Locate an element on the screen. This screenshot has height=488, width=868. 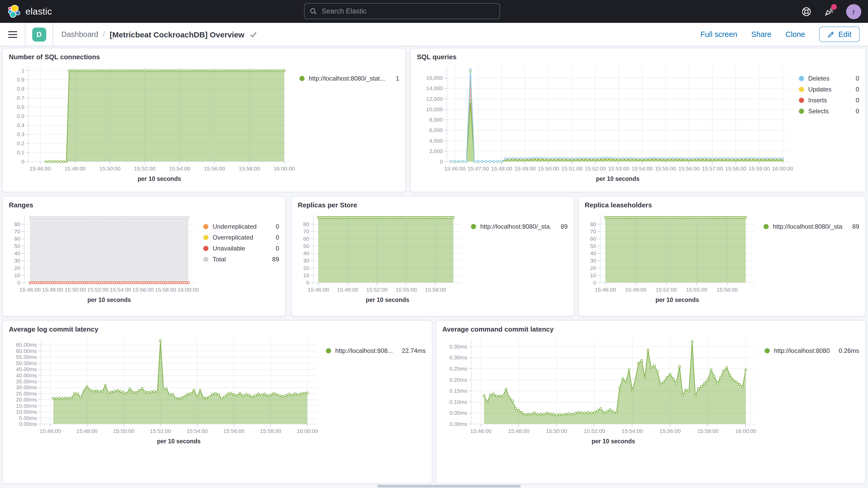
legend-item: http://localhost:808...22.74ms is located at coordinates (376, 350).